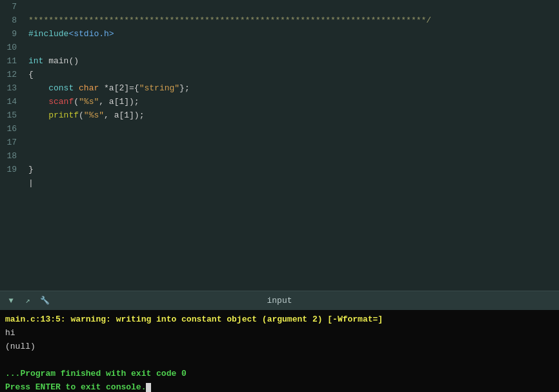  Describe the element at coordinates (119, 88) in the screenshot. I see `line-12-arr: *a[2]={` at that location.